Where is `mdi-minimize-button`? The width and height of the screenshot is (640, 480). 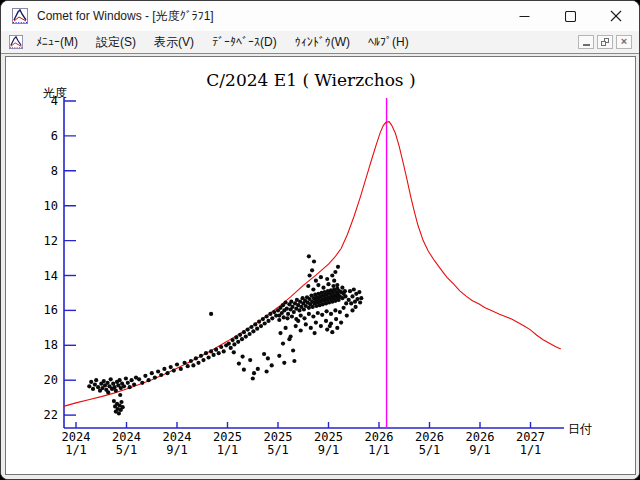
mdi-minimize-button is located at coordinates (586, 42).